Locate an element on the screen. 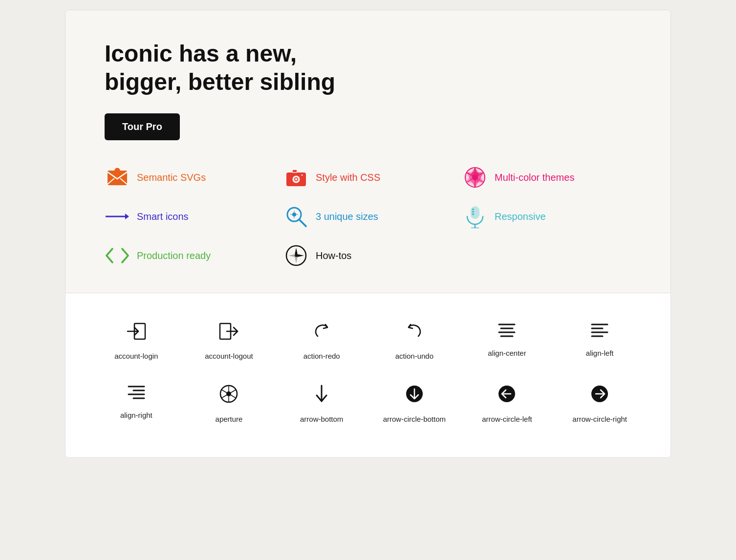 The width and height of the screenshot is (736, 560). arrow-circle-bottom-icon is located at coordinates (414, 395).